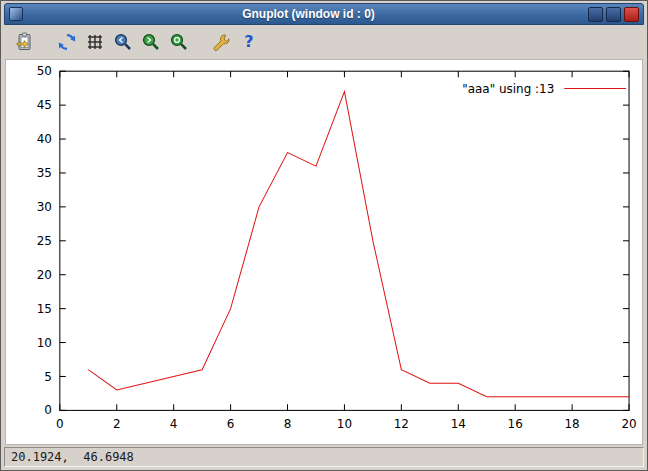 This screenshot has height=471, width=648. I want to click on titlebar: Gnuplot (window id : 0), so click(324, 14).